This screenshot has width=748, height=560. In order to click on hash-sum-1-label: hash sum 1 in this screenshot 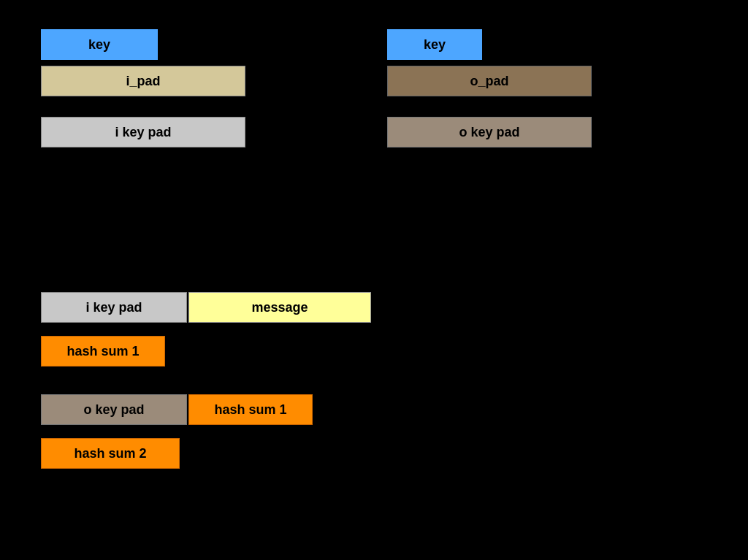, I will do `click(102, 352)`.